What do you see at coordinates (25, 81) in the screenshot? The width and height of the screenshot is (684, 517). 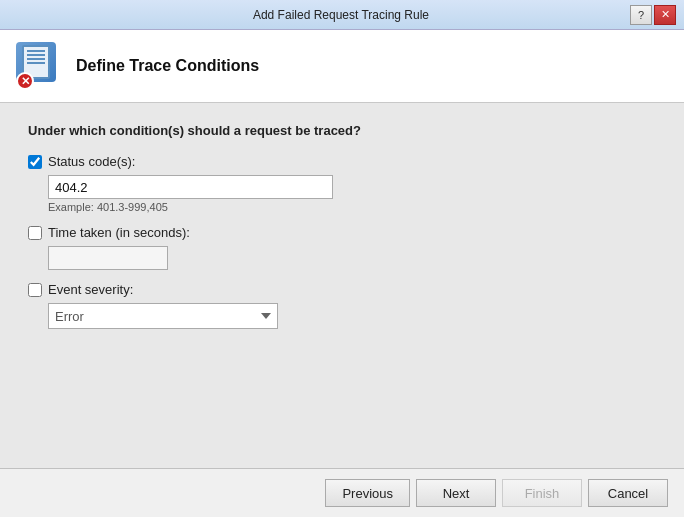 I see `error-badge-icon: ✕` at bounding box center [25, 81].